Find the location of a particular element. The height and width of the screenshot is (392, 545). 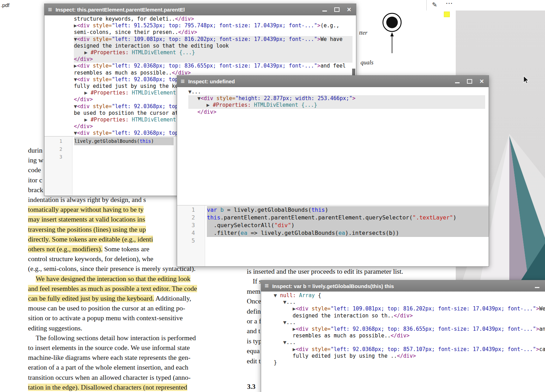

section-heading: 3.3 is located at coordinates (251, 387).